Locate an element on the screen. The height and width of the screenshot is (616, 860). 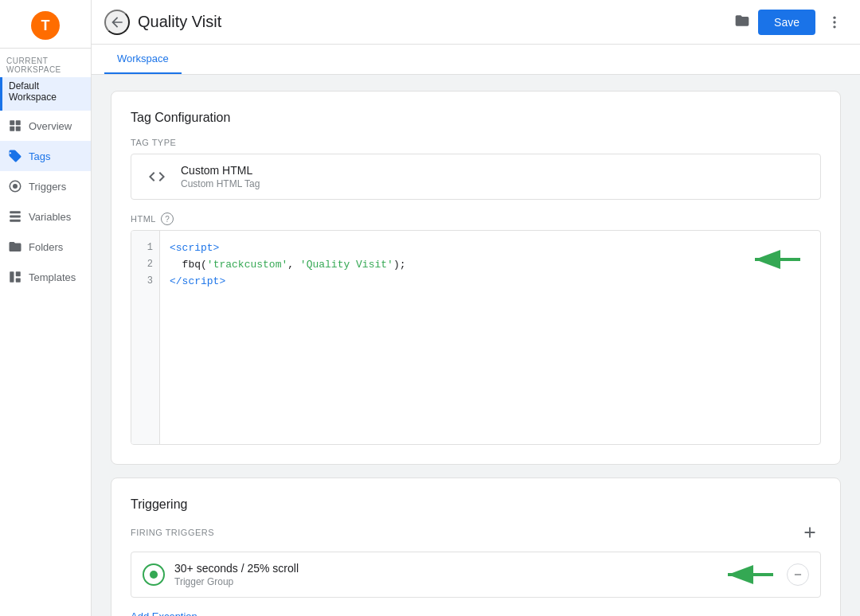
trigger-dot is located at coordinates (154, 575).